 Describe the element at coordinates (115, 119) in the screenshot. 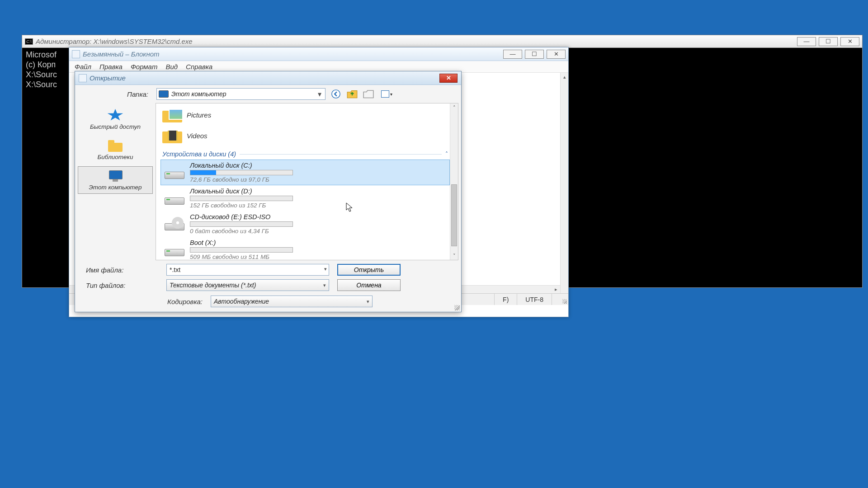

I see `place-quick-access: Быстрый доступ` at that location.